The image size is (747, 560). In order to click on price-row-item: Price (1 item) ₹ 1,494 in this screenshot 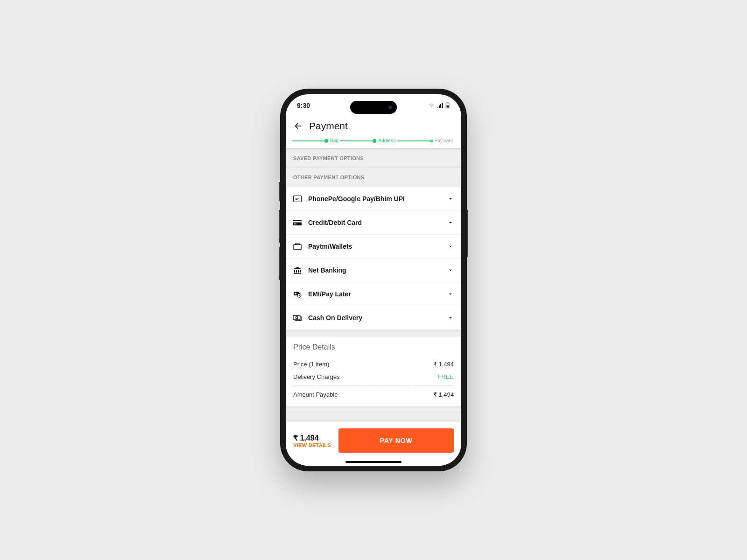, I will do `click(374, 364)`.